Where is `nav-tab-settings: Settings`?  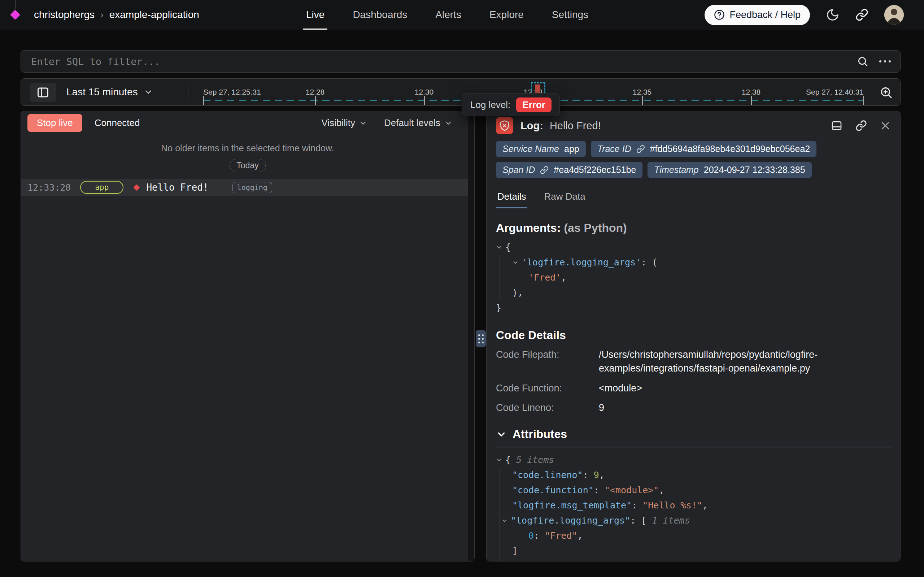
nav-tab-settings: Settings is located at coordinates (570, 15).